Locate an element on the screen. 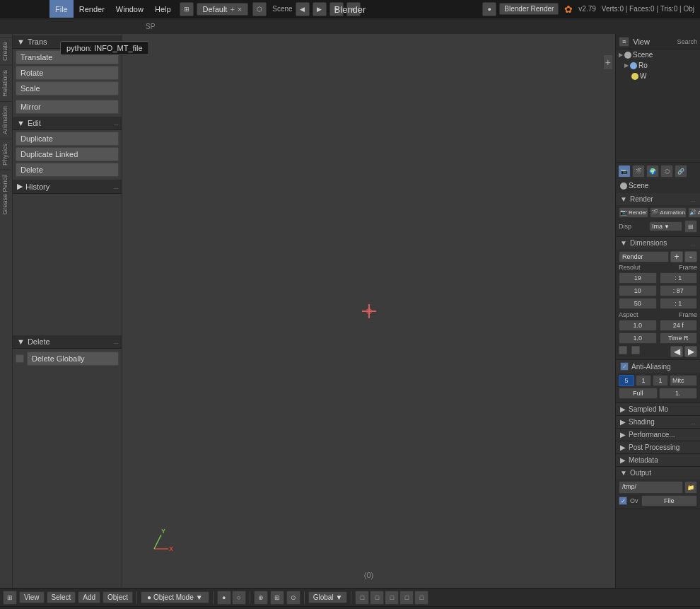  tab-animation: Animation is located at coordinates (6, 120).